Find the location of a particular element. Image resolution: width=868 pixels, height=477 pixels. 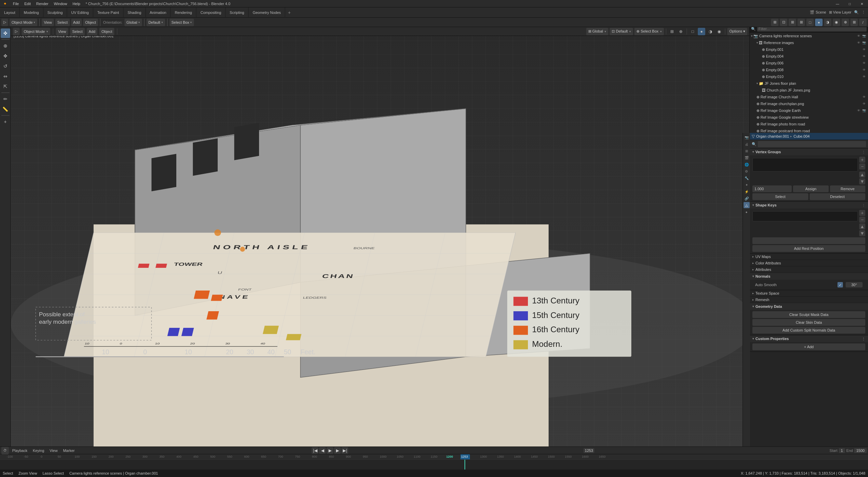

auto-smooth-checkbox: ✓ is located at coordinates (840, 285).